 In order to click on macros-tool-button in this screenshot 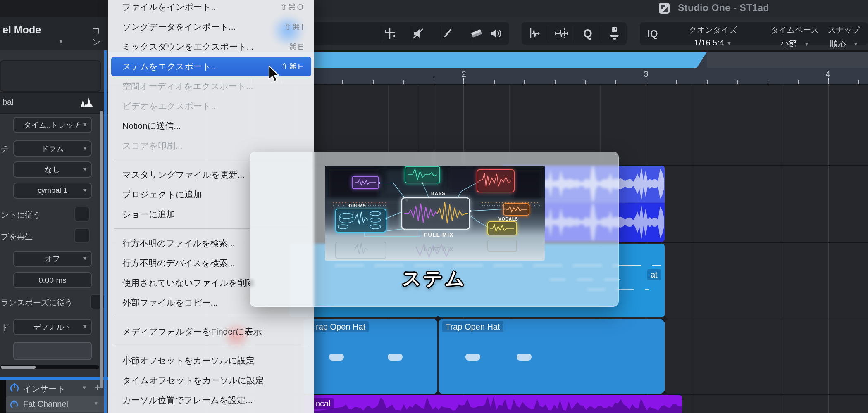, I will do `click(614, 33)`.